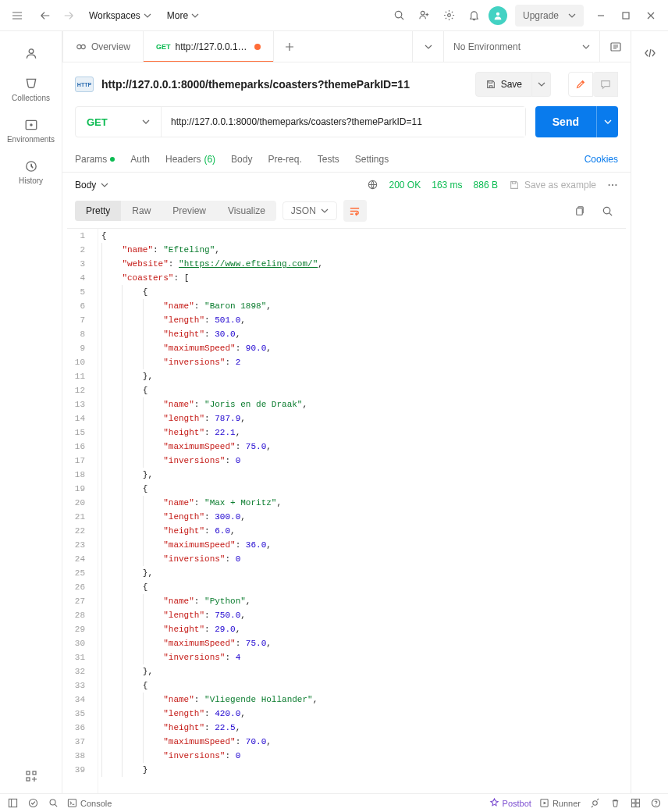  Describe the element at coordinates (53, 803) in the screenshot. I see `find-icon` at that location.